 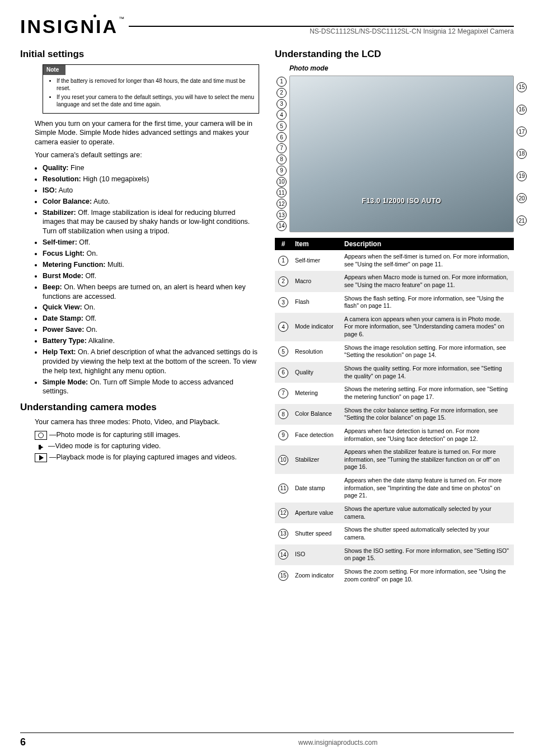 I want to click on table-row: 7MeteringShows the metering setting. For…, so click(x=394, y=393).